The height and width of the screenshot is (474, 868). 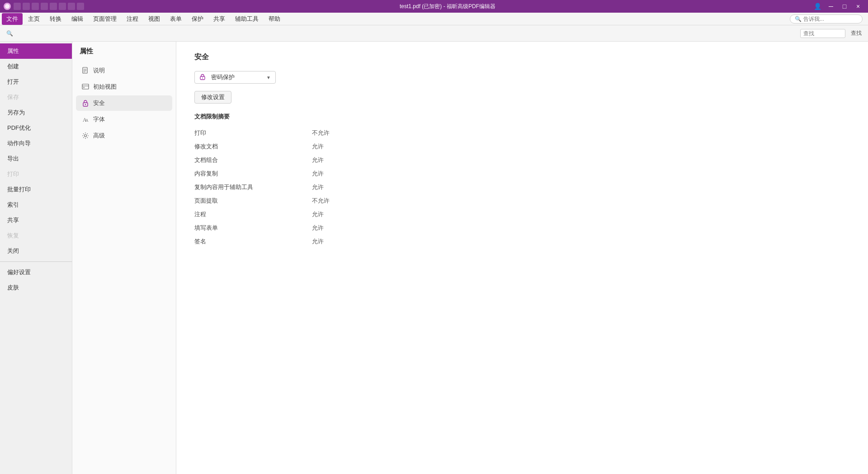 I want to click on user-icon-btn: 👤, so click(x=817, y=6).